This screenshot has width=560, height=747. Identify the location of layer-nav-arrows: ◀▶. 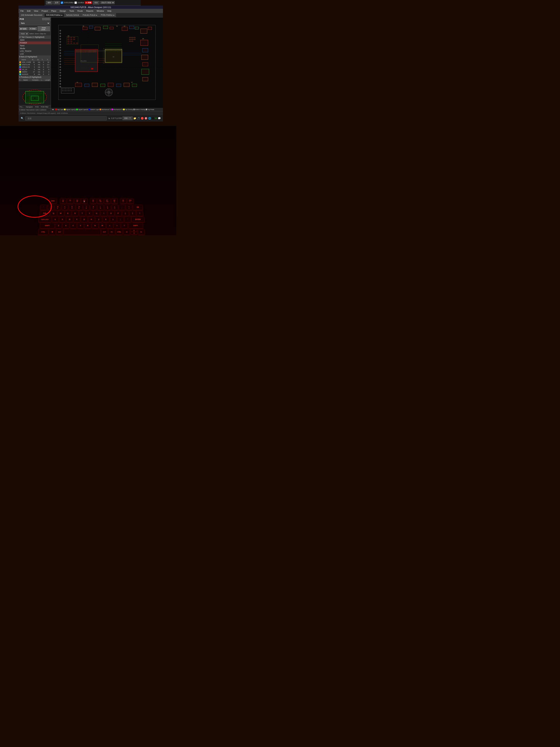
(53, 109).